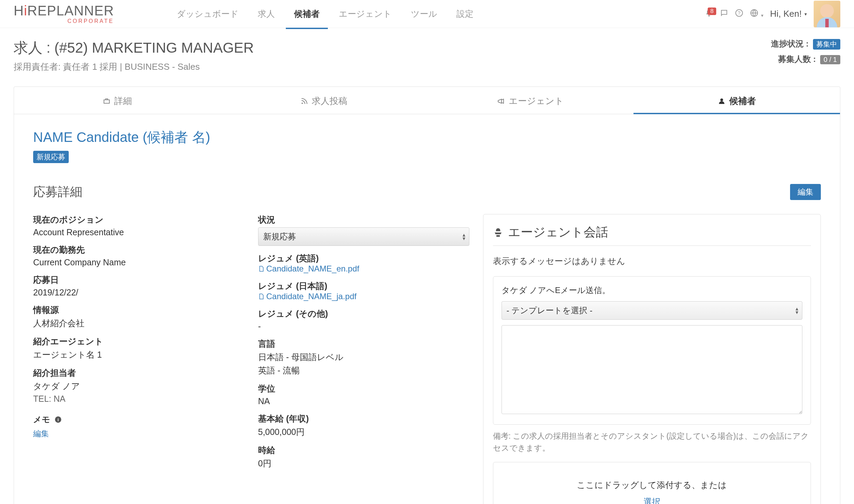 This screenshot has width=854, height=504. What do you see at coordinates (737, 101) in the screenshot?
I see `tab-candidates: 候補者` at bounding box center [737, 101].